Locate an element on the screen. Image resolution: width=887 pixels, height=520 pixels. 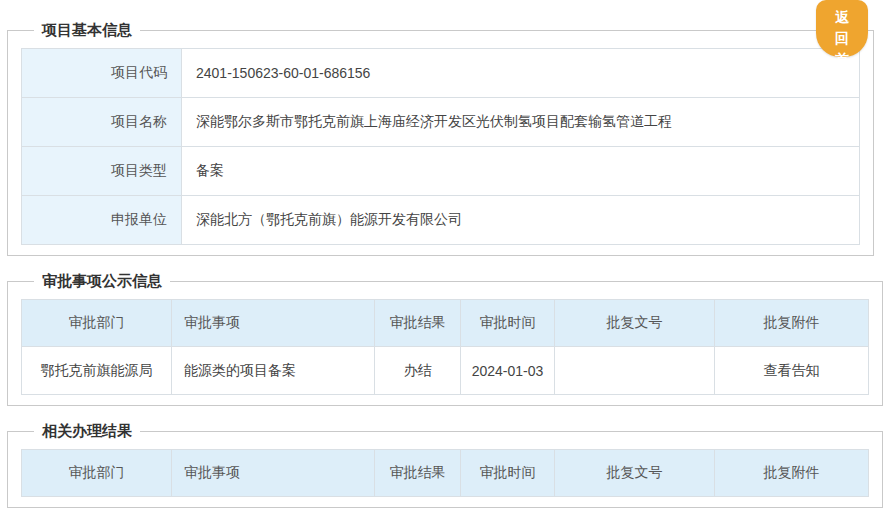
project-type-value: 备案 is located at coordinates (521, 172).